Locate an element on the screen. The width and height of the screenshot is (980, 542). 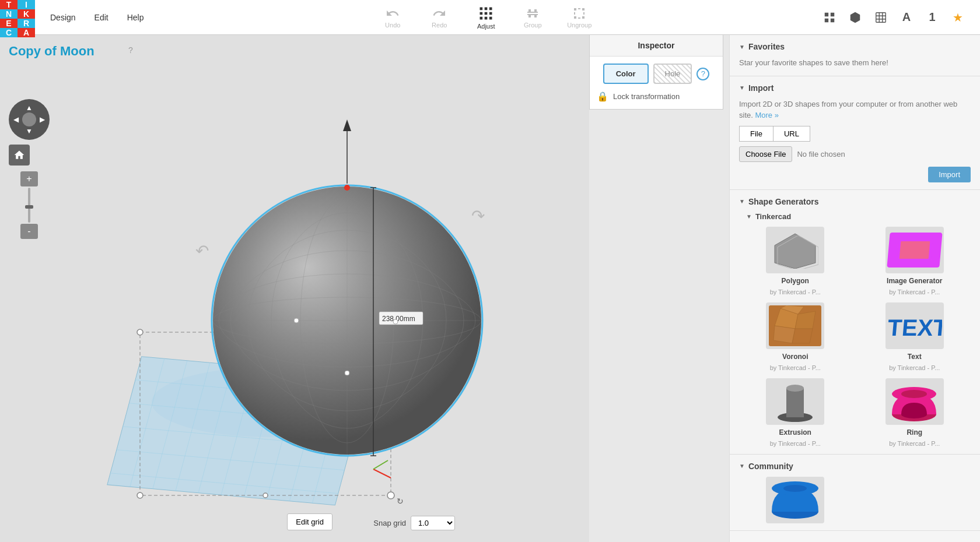
shape-generators-section: ▼ Shape Generators ▼ Tinkercad Polygon b… is located at coordinates (855, 322).